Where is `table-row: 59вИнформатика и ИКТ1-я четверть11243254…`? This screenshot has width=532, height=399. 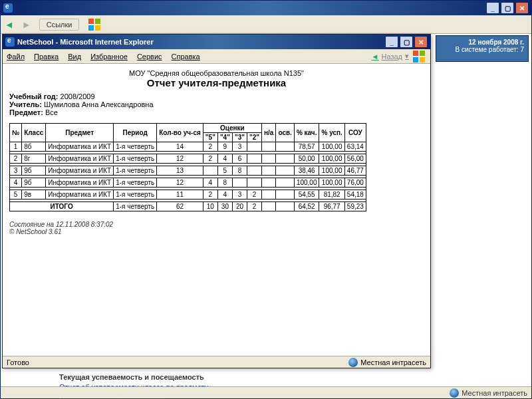
table-row: 59вИнформатика и ИКТ1-я четверть11243254… is located at coordinates (188, 195).